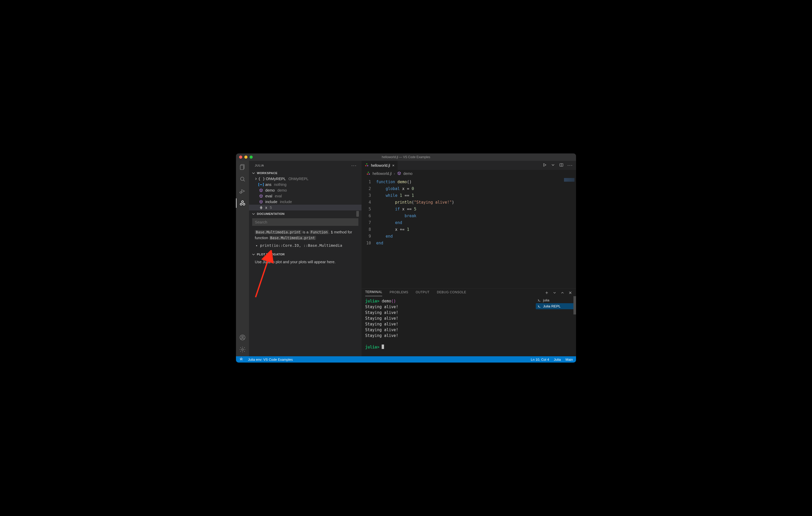 This screenshot has height=516, width=812. What do you see at coordinates (271, 208) in the screenshot?
I see `workspace-item-type: 5` at bounding box center [271, 208].